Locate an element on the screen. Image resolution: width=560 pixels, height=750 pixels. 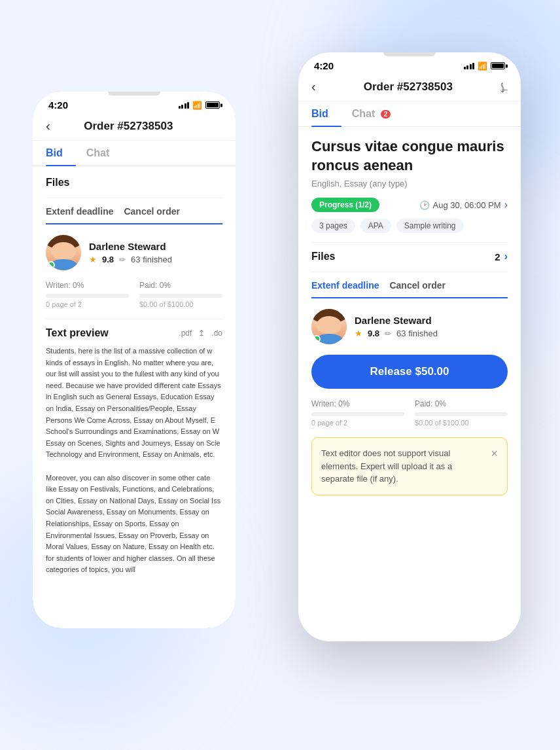
back-phone-stat-paid: Paid: 0% $0.00 of $100.00 is located at coordinates (181, 295).